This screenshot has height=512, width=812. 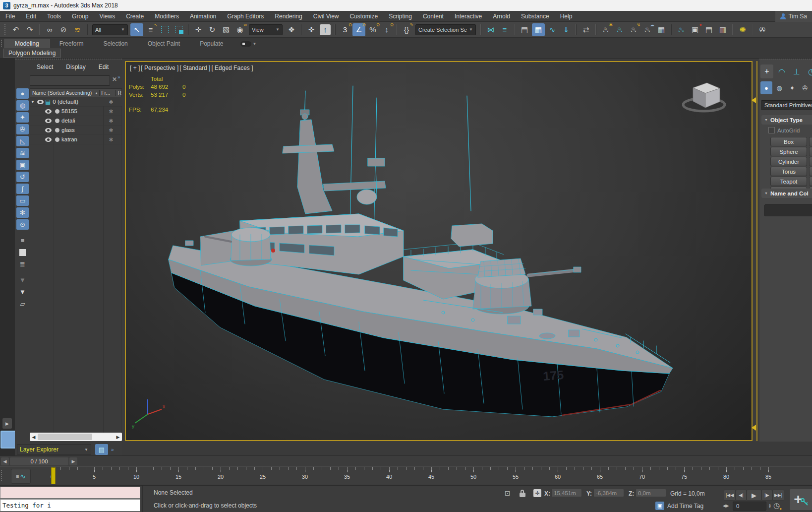 What do you see at coordinates (805, 88) in the screenshot?
I see `create-cameras: ✇` at bounding box center [805, 88].